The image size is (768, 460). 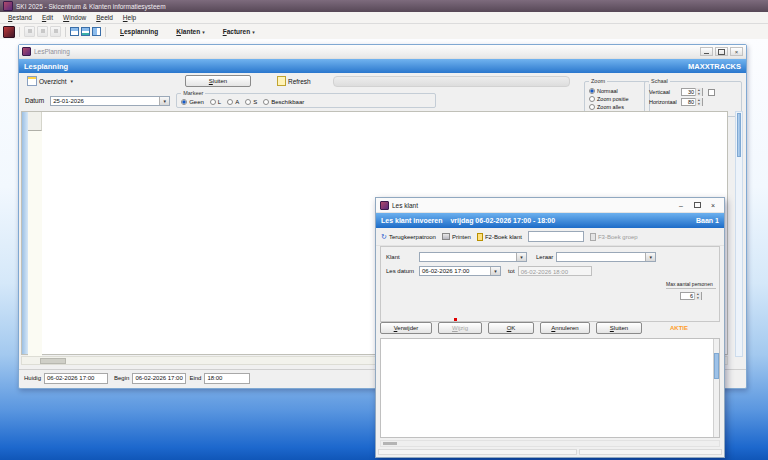 I want to click on planner-window-buttons: ×, so click(x=722, y=52).